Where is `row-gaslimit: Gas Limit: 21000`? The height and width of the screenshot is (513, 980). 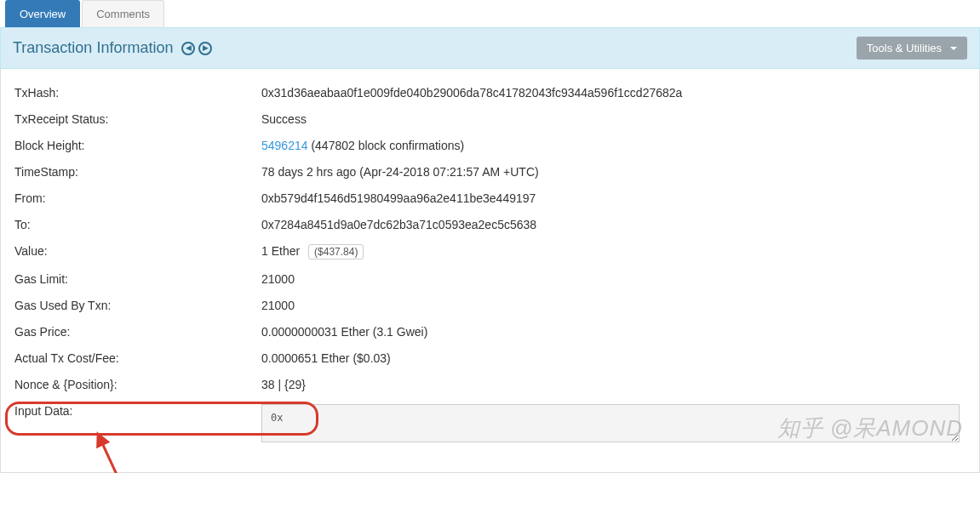
row-gaslimit: Gas Limit: 21000 is located at coordinates (490, 279).